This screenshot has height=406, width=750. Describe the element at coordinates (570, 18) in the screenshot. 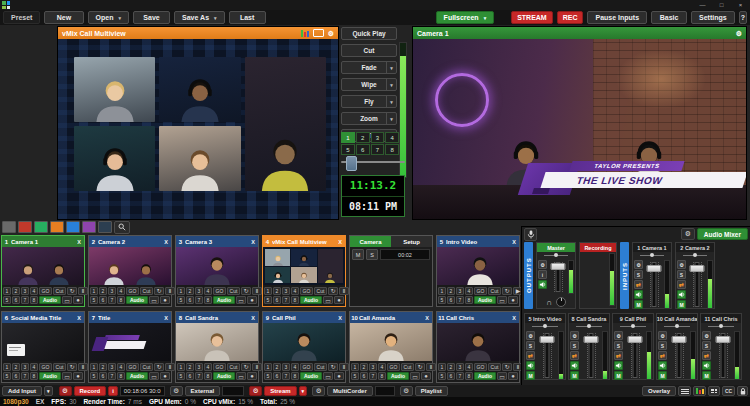

I see `rec-indicator-button: REC` at that location.